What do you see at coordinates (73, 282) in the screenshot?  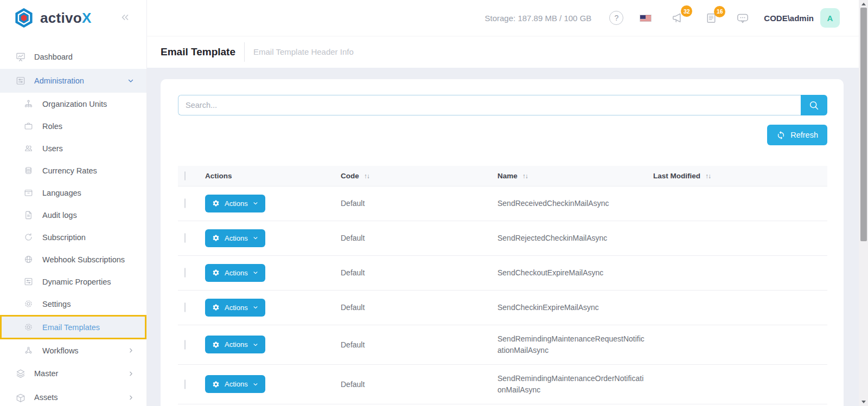 I see `sidebar-item-dynamic-properties: Dynamic Properties` at bounding box center [73, 282].